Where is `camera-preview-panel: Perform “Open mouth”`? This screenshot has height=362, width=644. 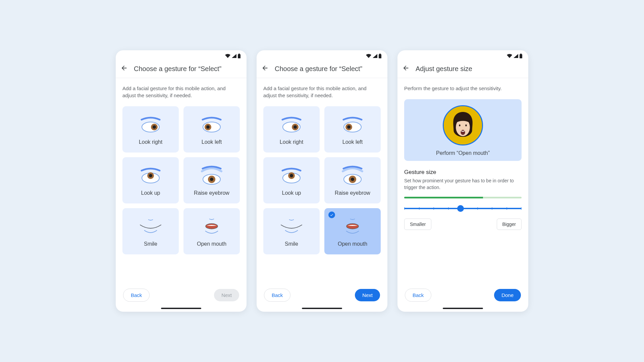
camera-preview-panel: Perform “Open mouth” is located at coordinates (463, 130).